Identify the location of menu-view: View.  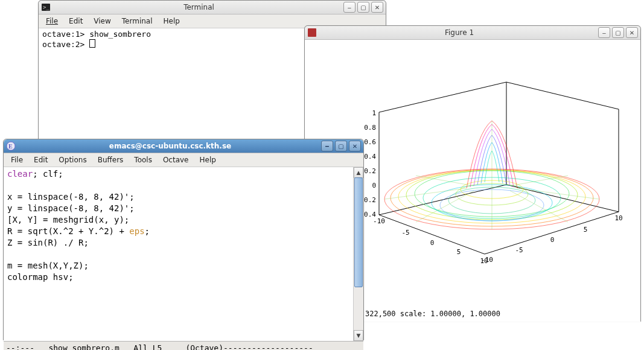
(102, 21).